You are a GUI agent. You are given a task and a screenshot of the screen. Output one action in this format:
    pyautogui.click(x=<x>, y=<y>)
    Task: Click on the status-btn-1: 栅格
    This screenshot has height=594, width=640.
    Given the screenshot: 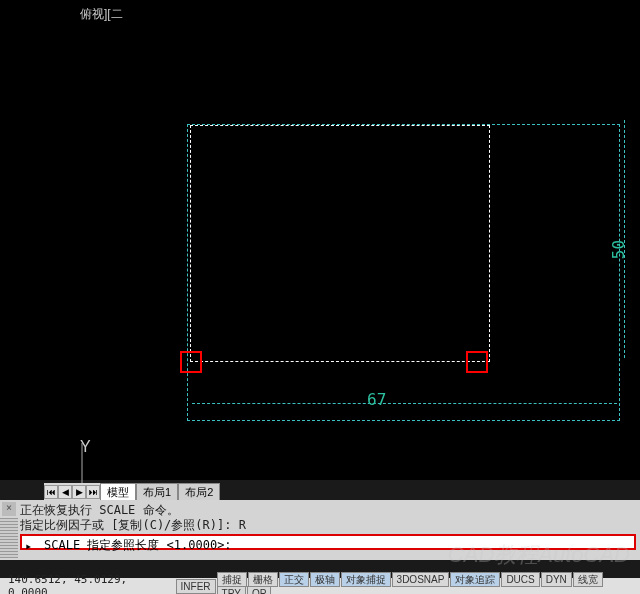 What is the action you would take?
    pyautogui.click(x=263, y=580)
    